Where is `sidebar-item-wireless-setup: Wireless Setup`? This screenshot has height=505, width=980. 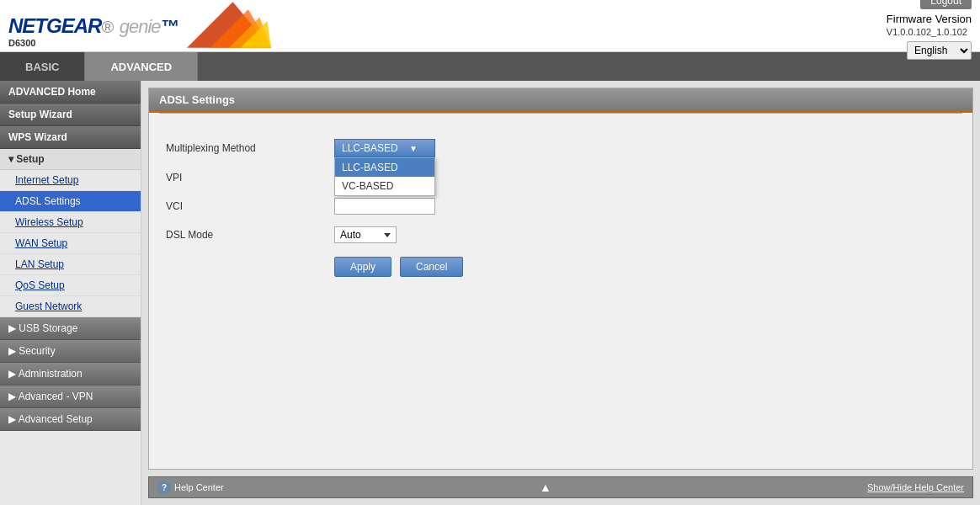
sidebar-item-wireless-setup: Wireless Setup is located at coordinates (71, 222).